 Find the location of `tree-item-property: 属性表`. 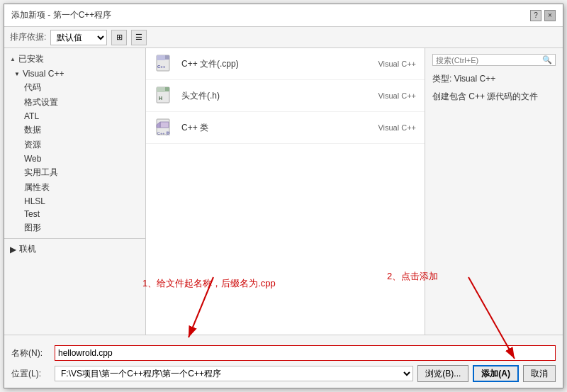

tree-item-property: 属性表 is located at coordinates (75, 187).